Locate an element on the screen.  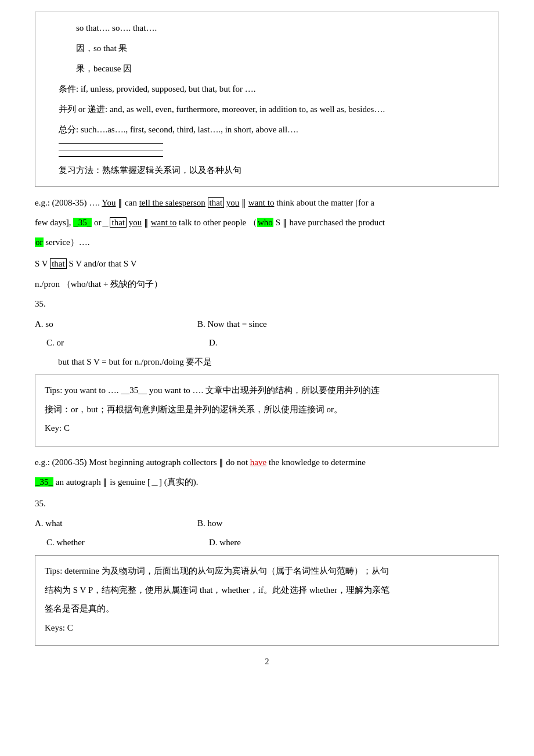
eg1-section: e.g.: (2008-35) …. You ‖ can tell the sa… is located at coordinates (267, 222).